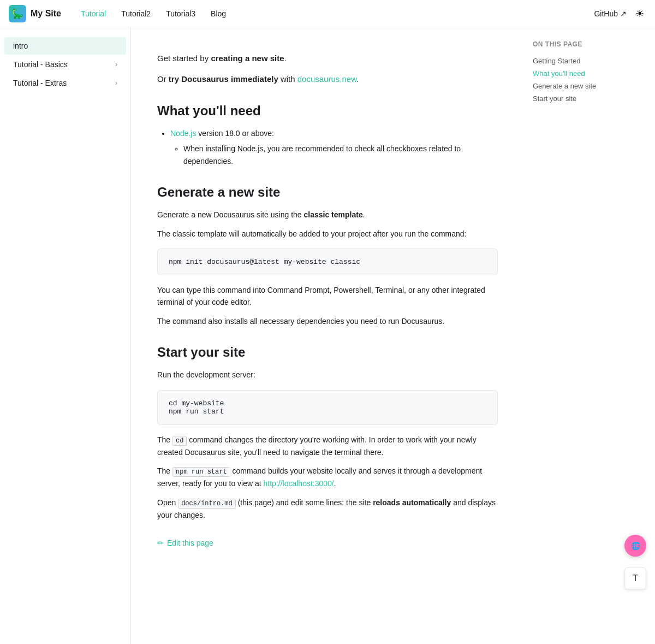  I want to click on toc-item-generate-new-site: Generate a new site, so click(590, 86).